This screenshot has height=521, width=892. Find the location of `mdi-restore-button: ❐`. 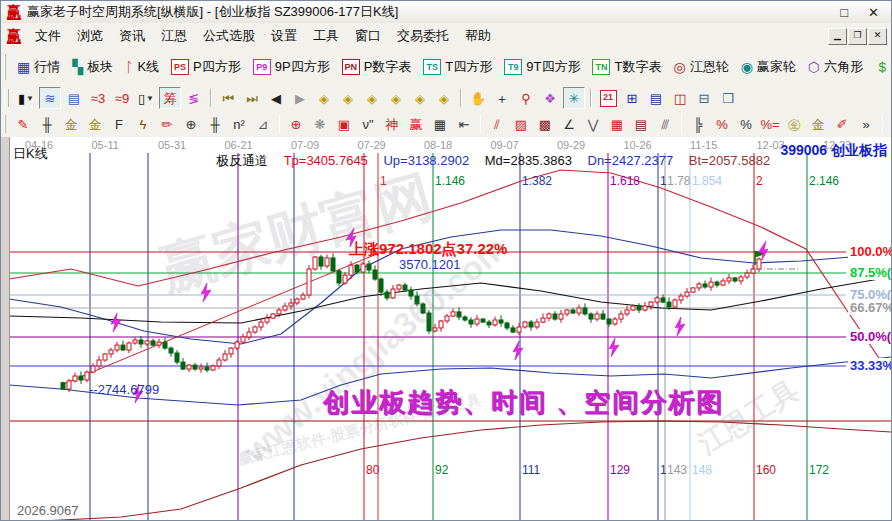

mdi-restore-button: ❐ is located at coordinates (858, 36).